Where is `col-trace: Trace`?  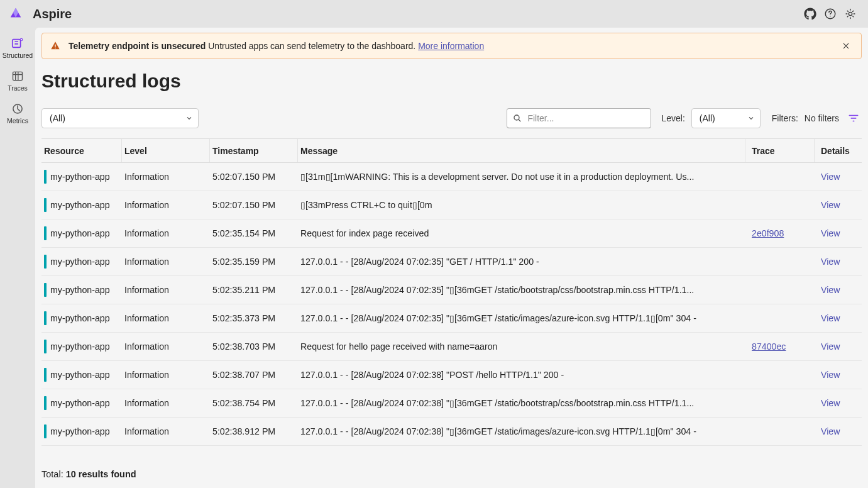
col-trace: Trace is located at coordinates (780, 151).